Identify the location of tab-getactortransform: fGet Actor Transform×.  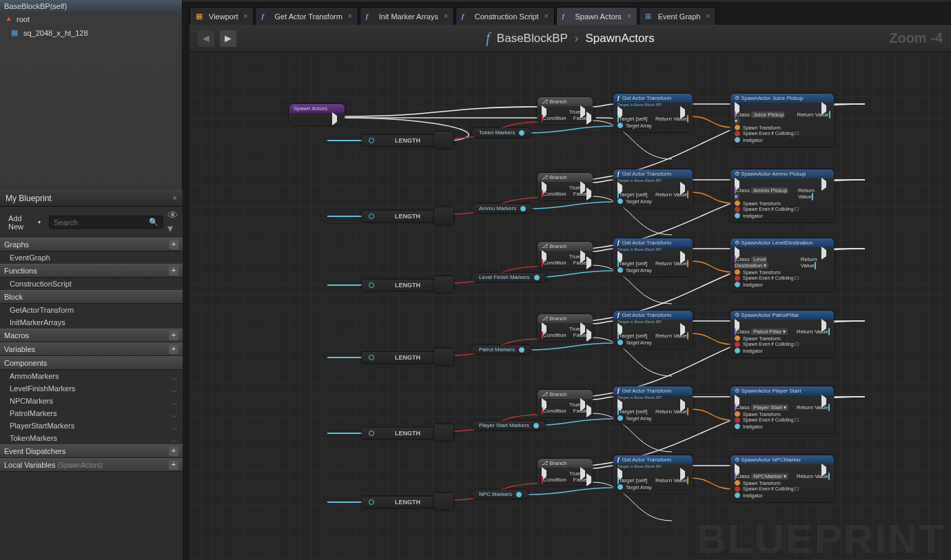
(306, 16).